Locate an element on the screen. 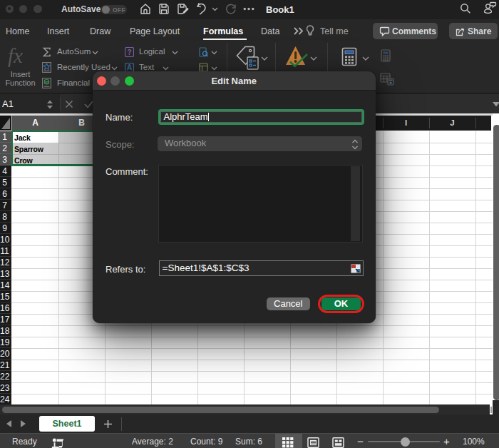 Image resolution: width=499 pixels, height=448 pixels. svg-text: A is located at coordinates (130, 67).